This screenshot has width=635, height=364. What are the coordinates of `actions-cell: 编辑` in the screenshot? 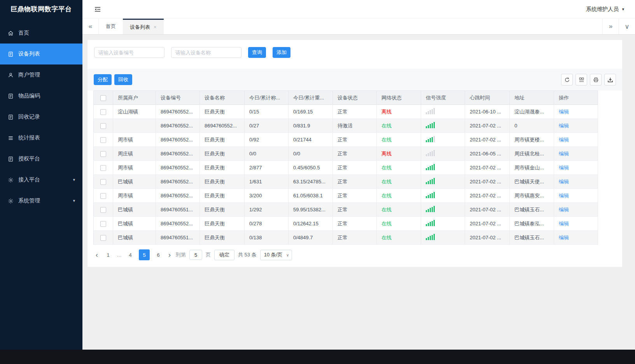 It's located at (576, 168).